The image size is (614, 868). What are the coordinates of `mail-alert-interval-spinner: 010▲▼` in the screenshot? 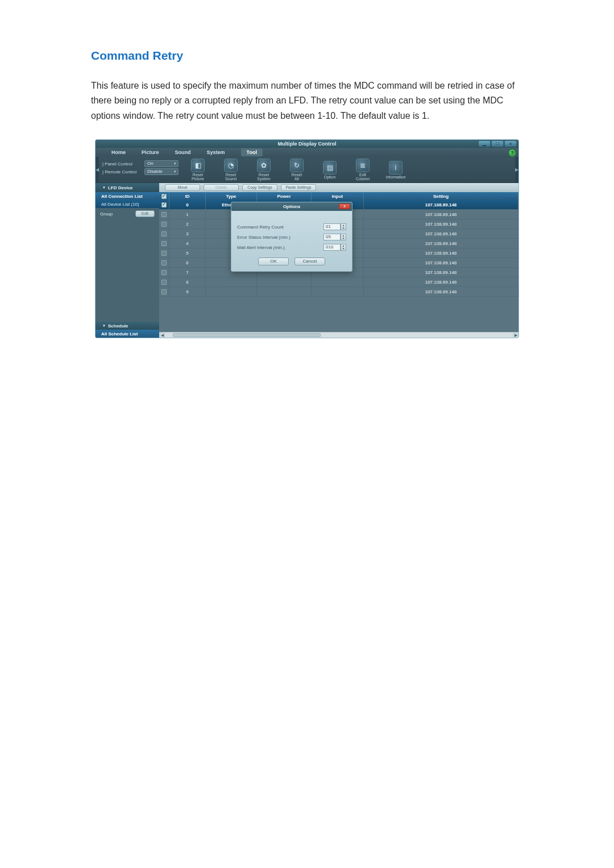 It's located at (335, 247).